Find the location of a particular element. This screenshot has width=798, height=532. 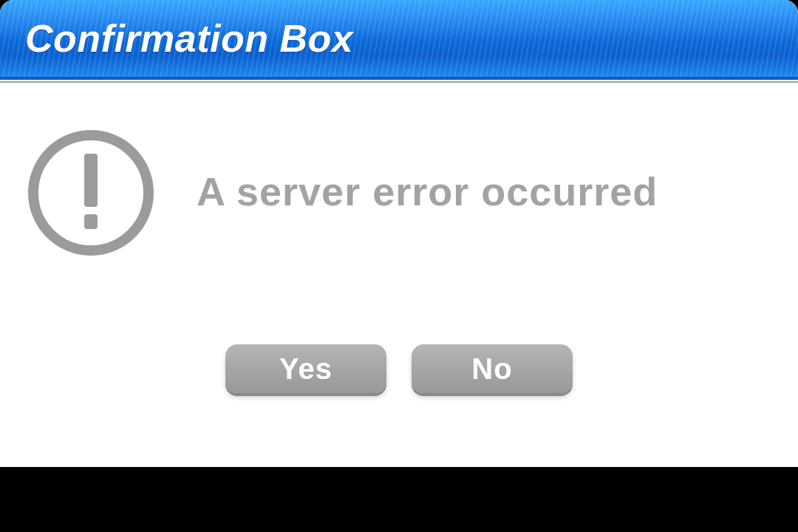

exclamation-circle-icon is located at coordinates (91, 194).